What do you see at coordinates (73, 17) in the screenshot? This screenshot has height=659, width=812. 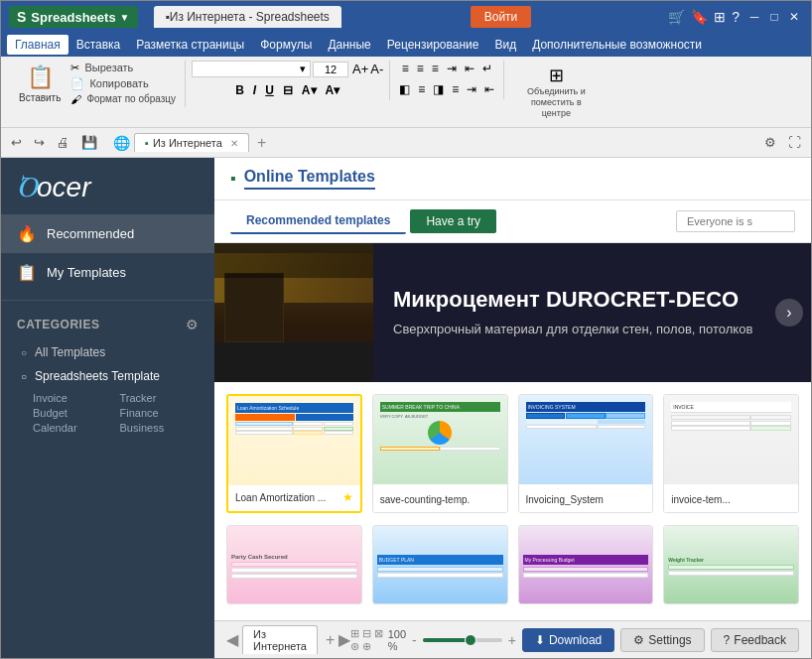 I see `app-switcher: S Spreadsheets ▼` at bounding box center [73, 17].